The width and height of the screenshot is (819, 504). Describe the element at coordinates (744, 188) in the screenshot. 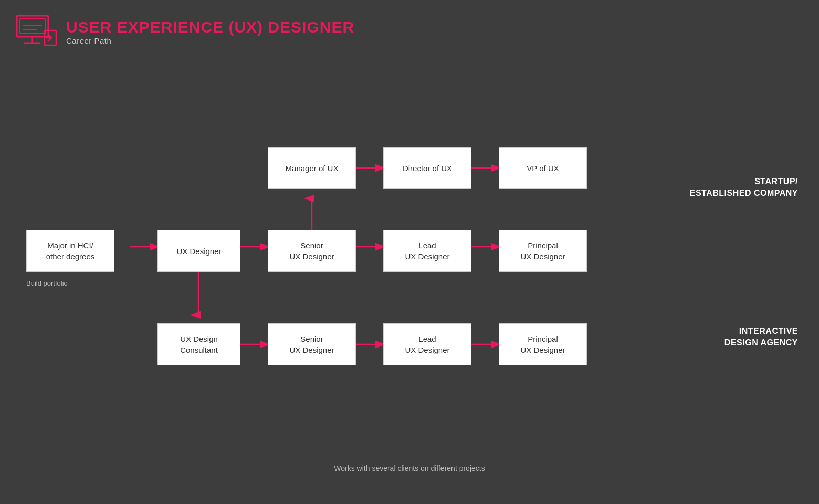

I see `startup-label: STARTUP/ ESTABLISHED COMPANY` at that location.